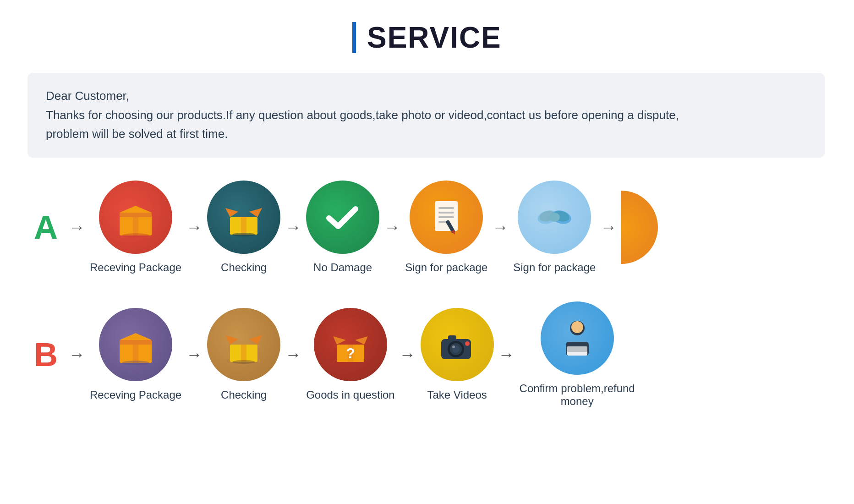 This screenshot has height=504, width=854. What do you see at coordinates (426, 134) in the screenshot?
I see `notice-line3: problem will be solved at first time.` at bounding box center [426, 134].